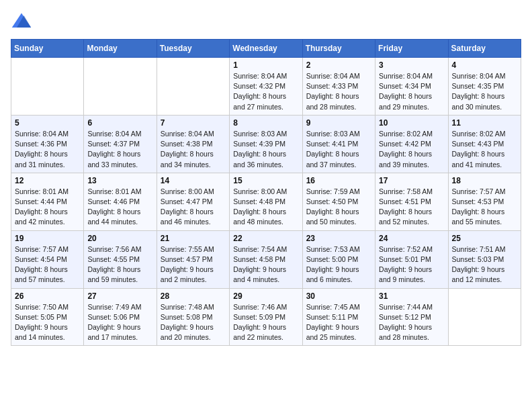  What do you see at coordinates (266, 65) in the screenshot?
I see `day-number: 1` at bounding box center [266, 65].